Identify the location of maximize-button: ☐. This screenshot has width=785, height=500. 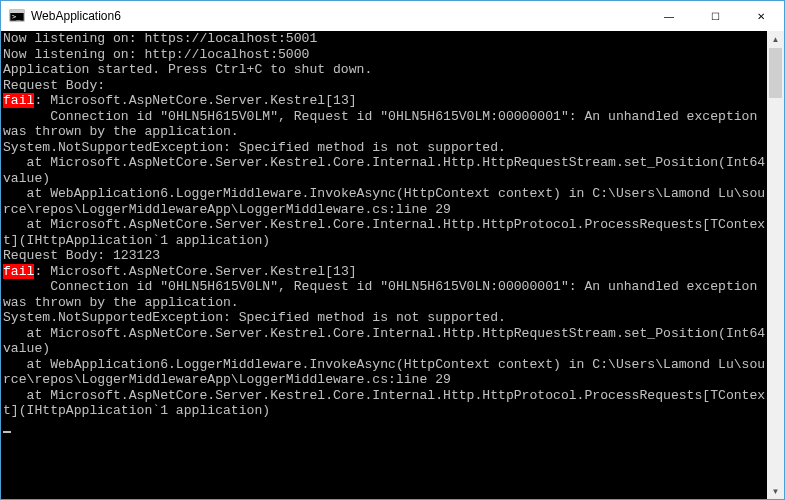
(715, 16).